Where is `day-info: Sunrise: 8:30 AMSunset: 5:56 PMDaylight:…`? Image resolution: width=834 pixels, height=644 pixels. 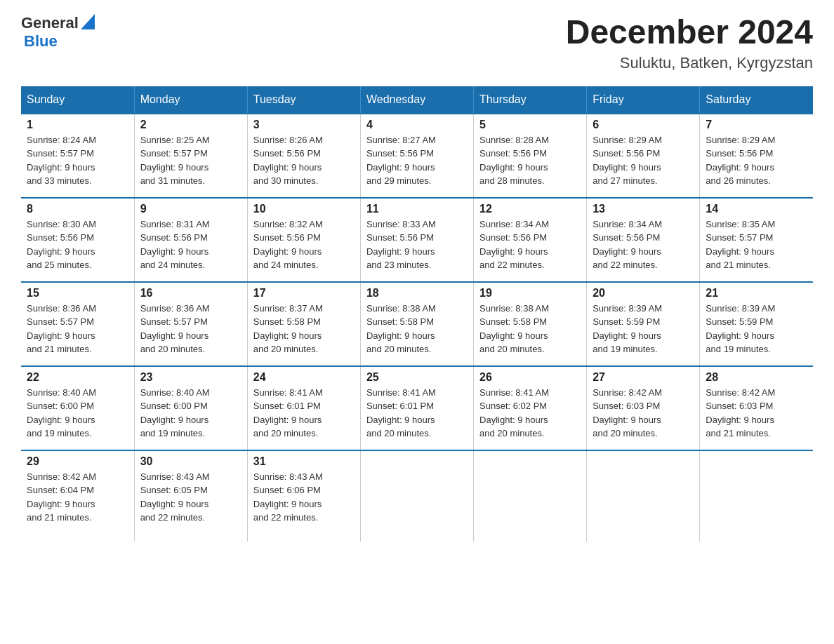
day-info: Sunrise: 8:30 AMSunset: 5:56 PMDaylight:… is located at coordinates (77, 245).